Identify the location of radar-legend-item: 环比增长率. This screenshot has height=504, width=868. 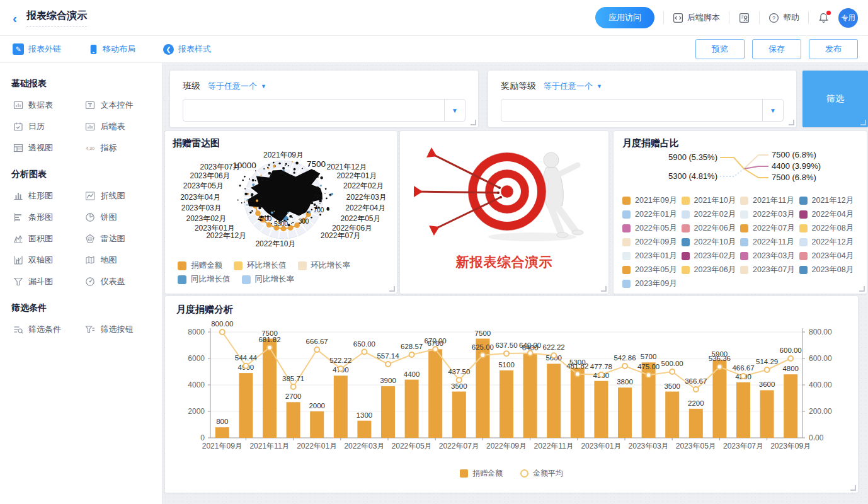
(324, 266).